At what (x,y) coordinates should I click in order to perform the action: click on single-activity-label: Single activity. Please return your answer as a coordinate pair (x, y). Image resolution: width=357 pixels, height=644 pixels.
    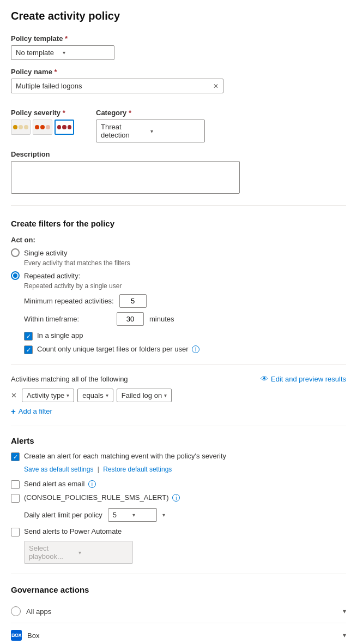
    Looking at the image, I should click on (46, 253).